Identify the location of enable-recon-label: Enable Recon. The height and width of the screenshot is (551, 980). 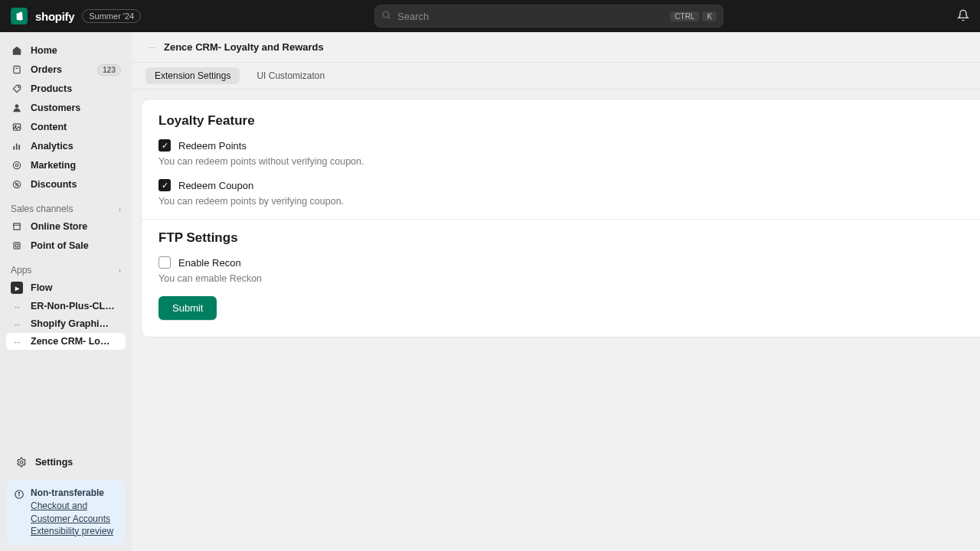
(210, 263).